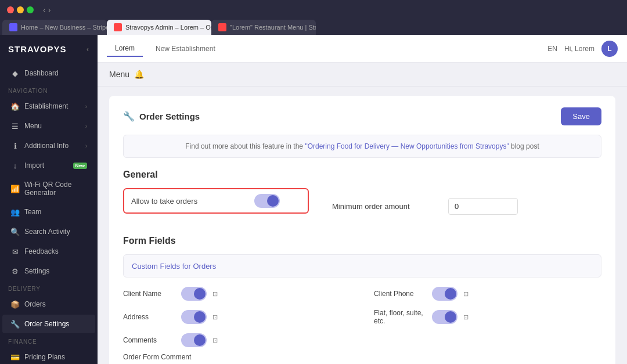 The image size is (627, 364). I want to click on new-badge: New, so click(80, 166).